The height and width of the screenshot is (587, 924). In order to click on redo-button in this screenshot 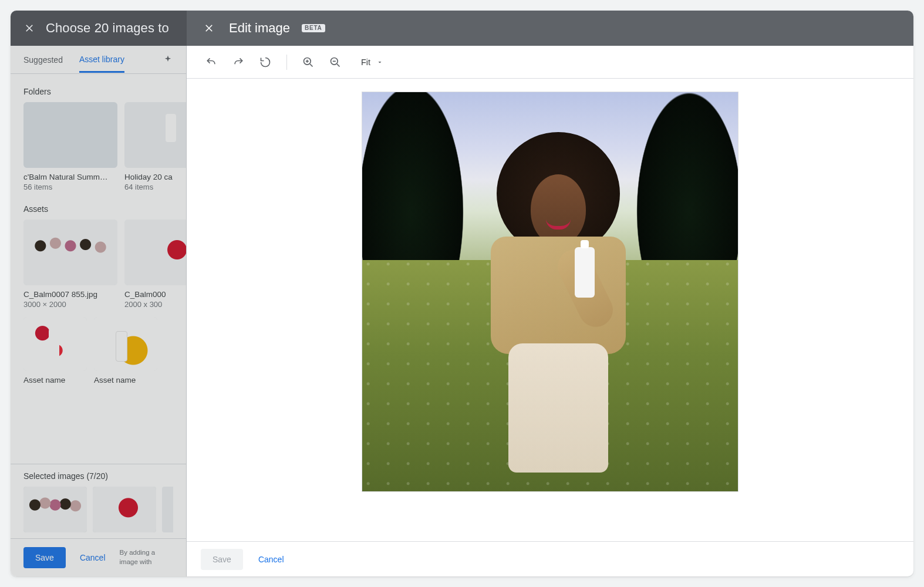, I will do `click(238, 62)`.